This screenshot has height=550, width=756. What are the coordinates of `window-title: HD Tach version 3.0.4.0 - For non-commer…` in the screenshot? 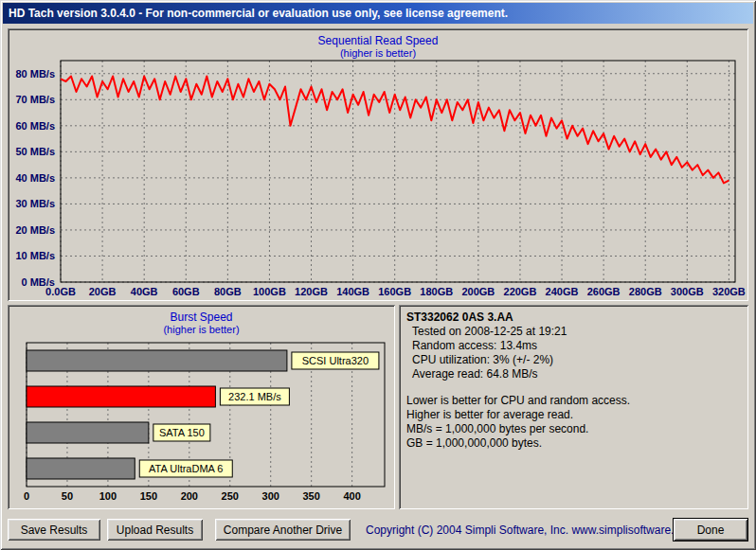 It's located at (258, 13).